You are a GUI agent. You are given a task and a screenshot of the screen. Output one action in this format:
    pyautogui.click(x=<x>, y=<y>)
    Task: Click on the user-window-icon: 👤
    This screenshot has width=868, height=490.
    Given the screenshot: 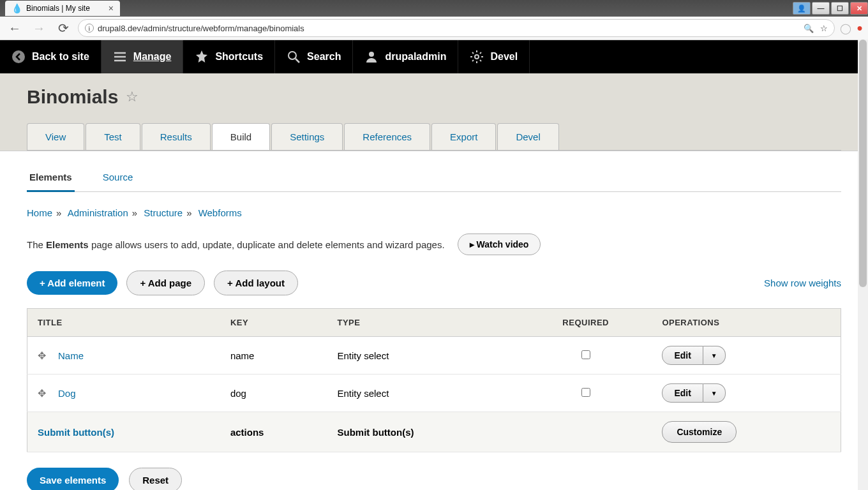 What is the action you would take?
    pyautogui.click(x=802, y=8)
    